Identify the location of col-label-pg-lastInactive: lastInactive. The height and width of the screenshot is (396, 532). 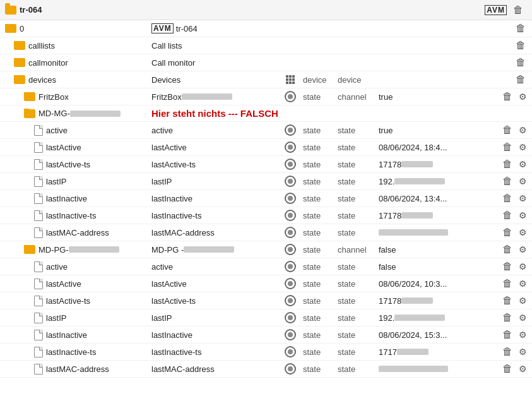
(215, 335).